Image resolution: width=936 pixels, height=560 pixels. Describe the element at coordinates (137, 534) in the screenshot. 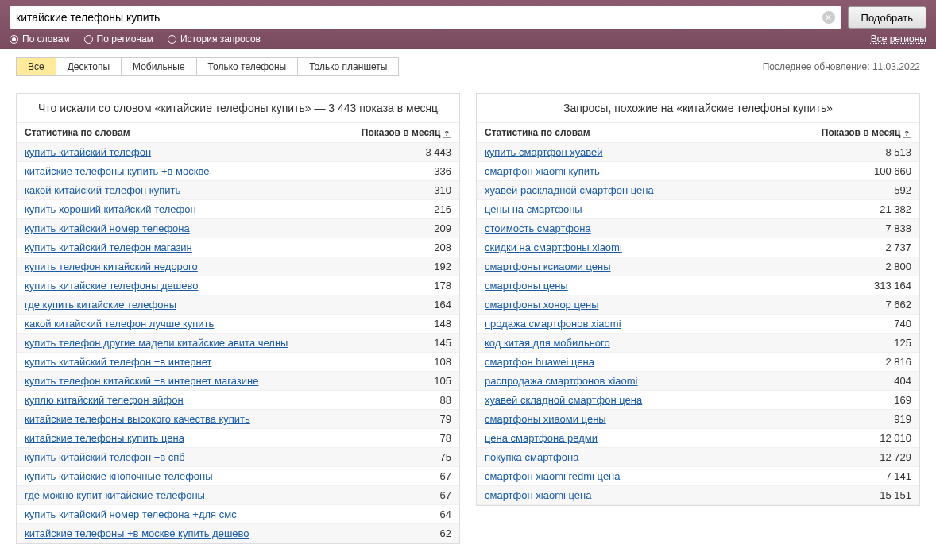

I see `query-link: китайские телефоны +в москве купить деше…` at that location.